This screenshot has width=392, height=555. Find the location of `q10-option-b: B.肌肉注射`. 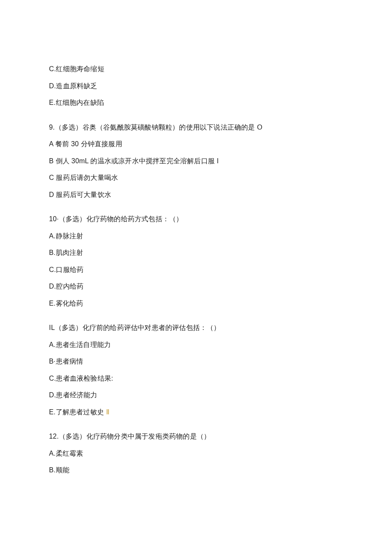

q10-option-b: B.肌肉注射 is located at coordinates (196, 253).